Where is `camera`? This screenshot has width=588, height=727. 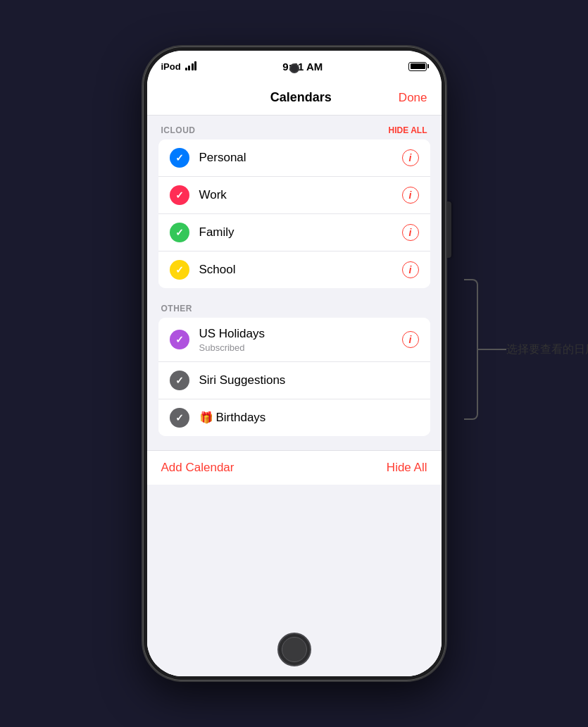 camera is located at coordinates (294, 68).